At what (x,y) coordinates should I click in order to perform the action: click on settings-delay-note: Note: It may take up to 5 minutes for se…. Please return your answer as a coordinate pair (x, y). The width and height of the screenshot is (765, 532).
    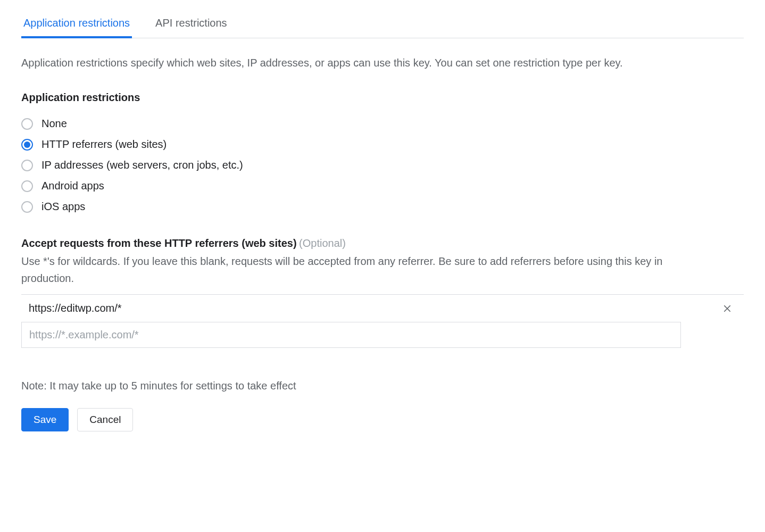
    Looking at the image, I should click on (382, 386).